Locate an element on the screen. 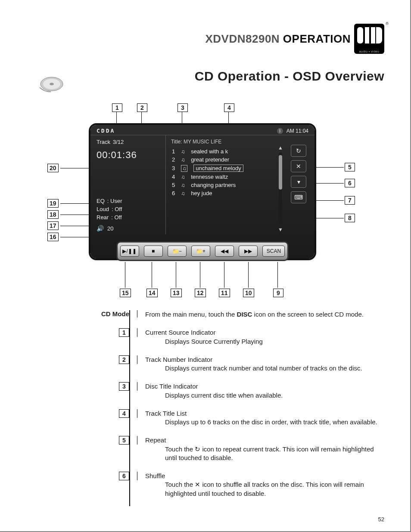 This screenshot has height=532, width=411. track-row-selected: 3♫unchained melody is located at coordinates (223, 168).